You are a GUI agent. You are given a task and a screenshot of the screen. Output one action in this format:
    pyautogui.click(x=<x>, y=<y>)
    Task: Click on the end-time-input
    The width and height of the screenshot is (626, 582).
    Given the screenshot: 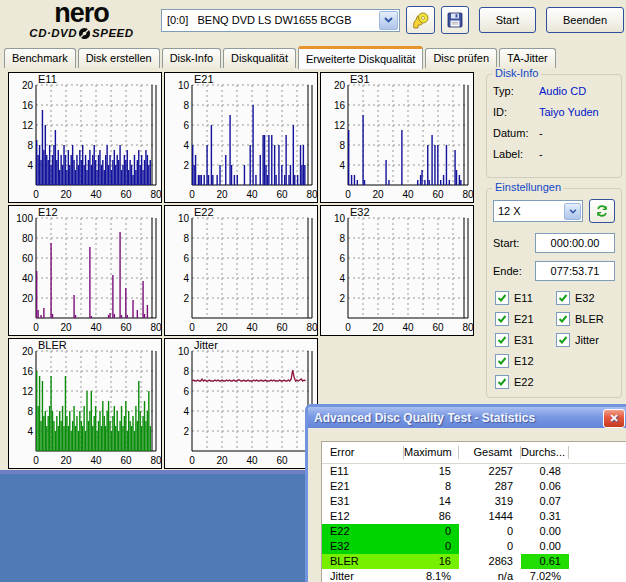 What is the action you would take?
    pyautogui.click(x=575, y=271)
    